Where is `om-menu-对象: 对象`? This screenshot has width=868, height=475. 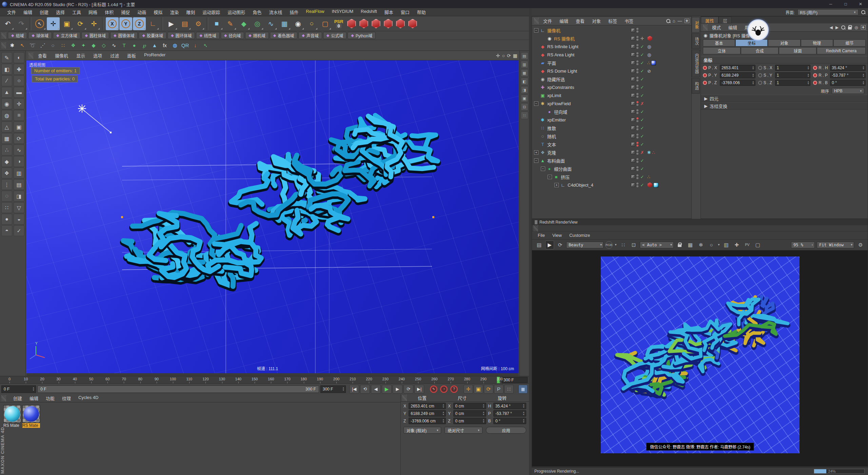
om-menu-对象: 对象 is located at coordinates (596, 21).